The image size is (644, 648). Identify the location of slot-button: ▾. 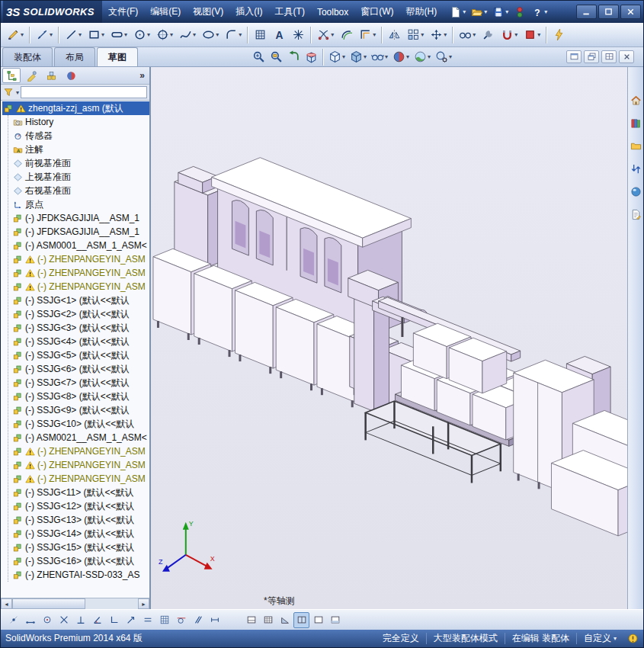
(119, 35).